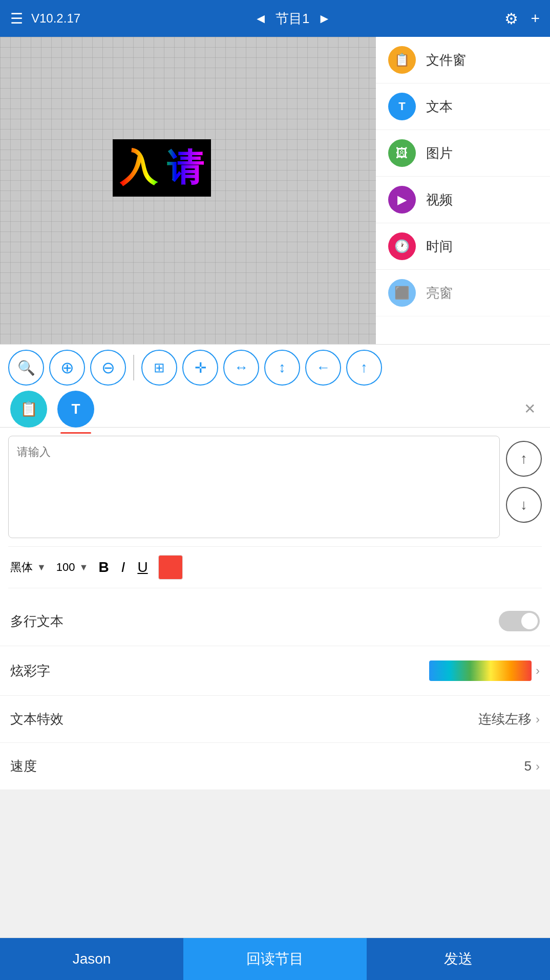  What do you see at coordinates (528, 766) in the screenshot?
I see `speed-current-value: 5` at bounding box center [528, 766].